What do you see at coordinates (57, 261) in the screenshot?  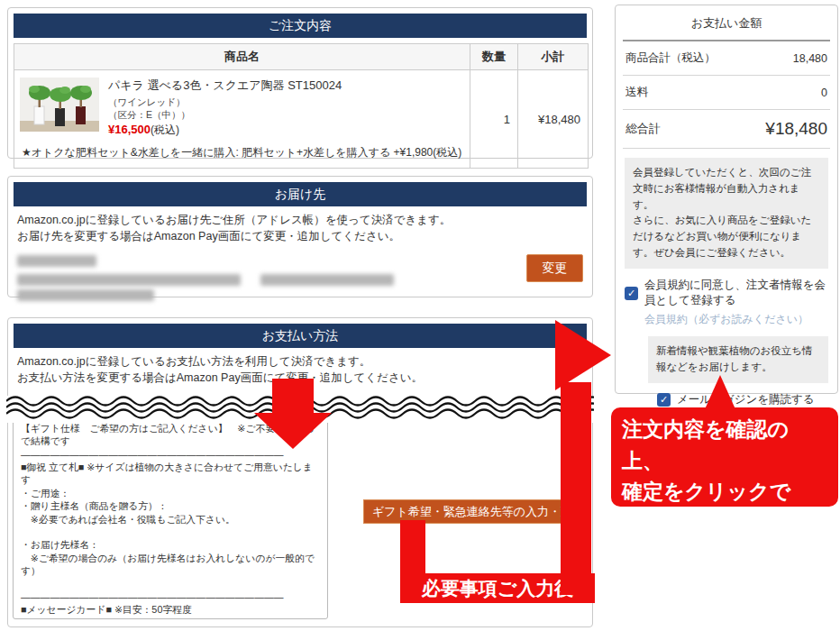 I see `redacted-name` at bounding box center [57, 261].